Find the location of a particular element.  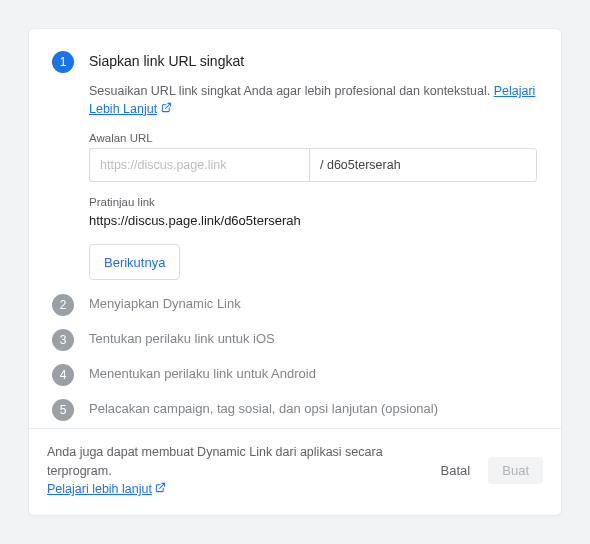

preview-label: Pratinjau link is located at coordinates (313, 202).